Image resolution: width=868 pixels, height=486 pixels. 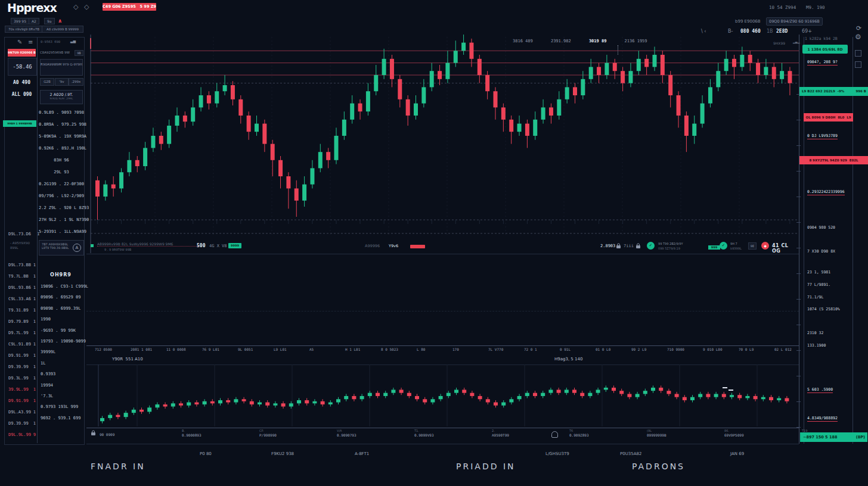 What do you see at coordinates (752, 246) in the screenshot?
I see `layout-box: 9E` at bounding box center [752, 246].